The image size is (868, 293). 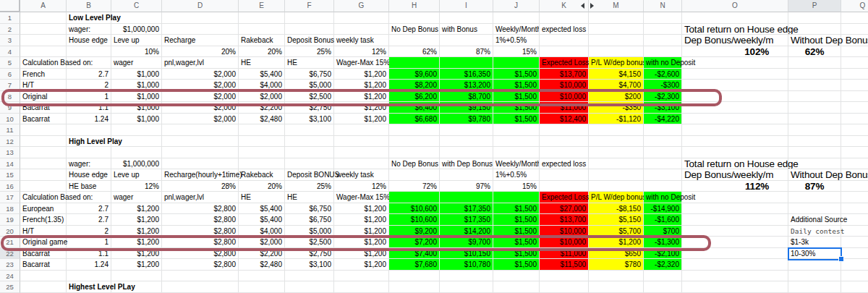 I want to click on row-header-24: 24, so click(x=10, y=276).